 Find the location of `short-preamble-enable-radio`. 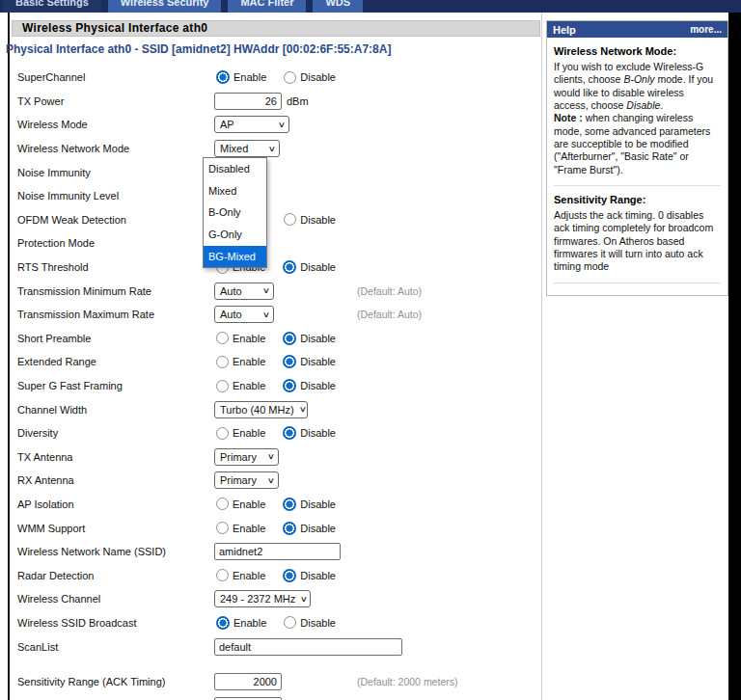

short-preamble-enable-radio is located at coordinates (222, 337).